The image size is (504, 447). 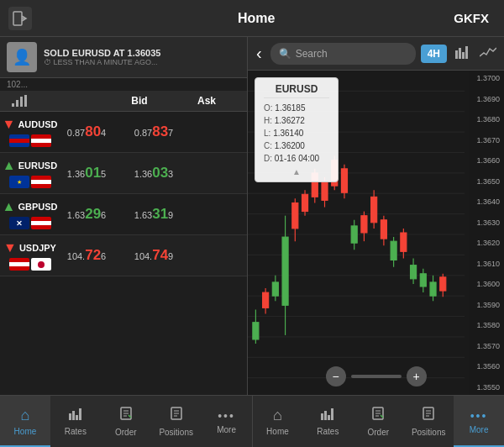 What do you see at coordinates (486, 366) in the screenshot?
I see `price-label: 1.3560` at bounding box center [486, 366].